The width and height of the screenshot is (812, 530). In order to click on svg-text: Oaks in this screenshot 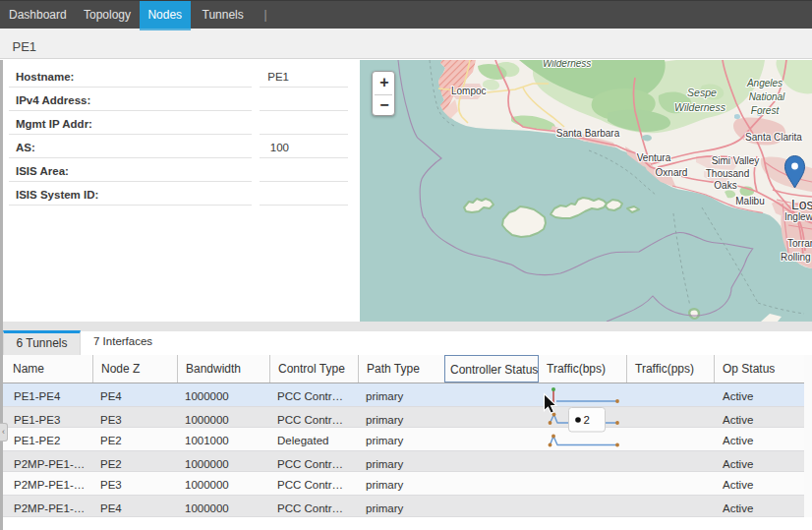, I will do `click(725, 185)`.